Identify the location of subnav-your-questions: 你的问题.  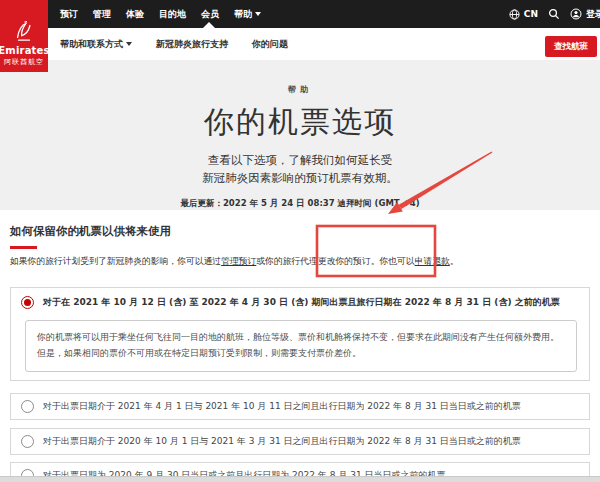
(270, 44).